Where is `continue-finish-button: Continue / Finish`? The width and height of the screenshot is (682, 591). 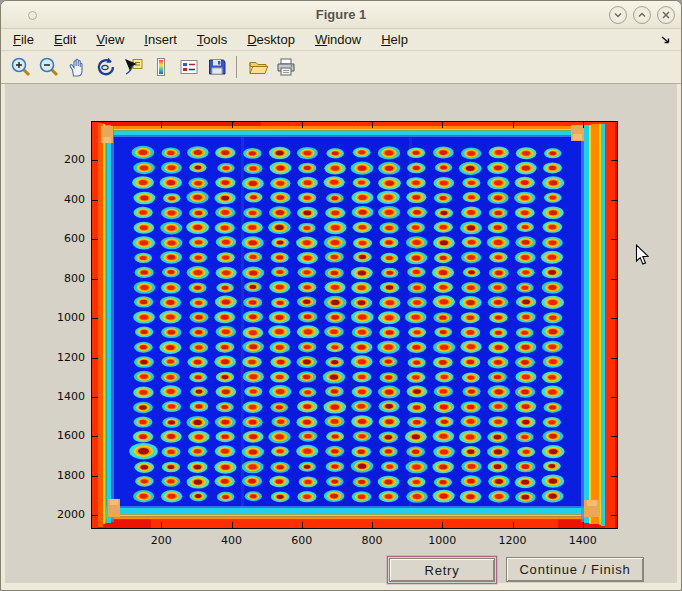
continue-finish-button: Continue / Finish is located at coordinates (575, 570).